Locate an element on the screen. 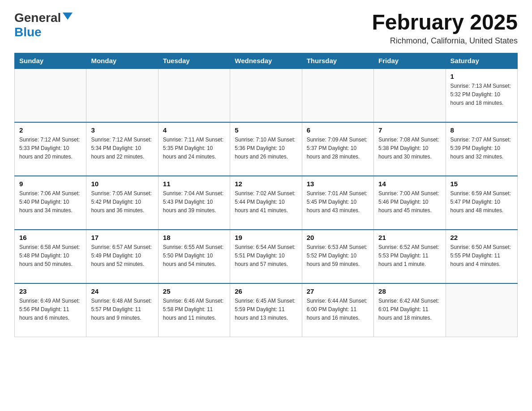 The image size is (532, 411). day-of-week-header: Saturday is located at coordinates (481, 61).